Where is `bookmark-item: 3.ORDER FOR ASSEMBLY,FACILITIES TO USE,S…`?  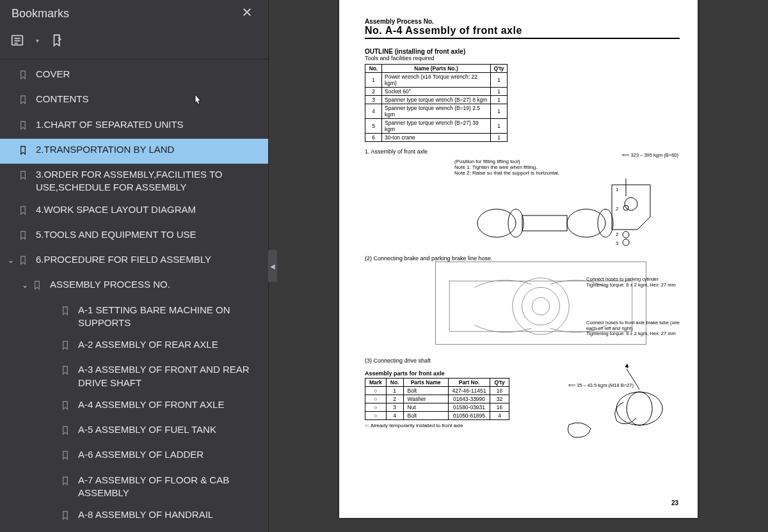
bookmark-item: 3.ORDER FOR ASSEMBLY,FACILITIES TO USE,S… is located at coordinates (134, 182).